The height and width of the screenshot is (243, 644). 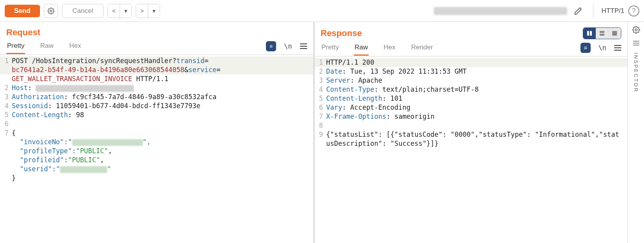 What do you see at coordinates (157, 33) in the screenshot?
I see `request-title: Request` at bounding box center [157, 33].